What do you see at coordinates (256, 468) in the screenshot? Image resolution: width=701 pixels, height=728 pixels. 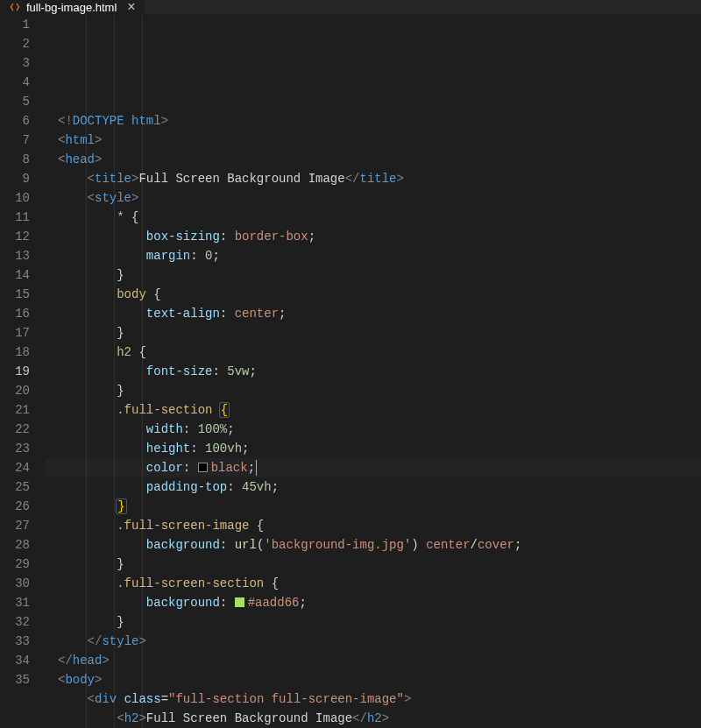 I see `text-cursor` at bounding box center [256, 468].